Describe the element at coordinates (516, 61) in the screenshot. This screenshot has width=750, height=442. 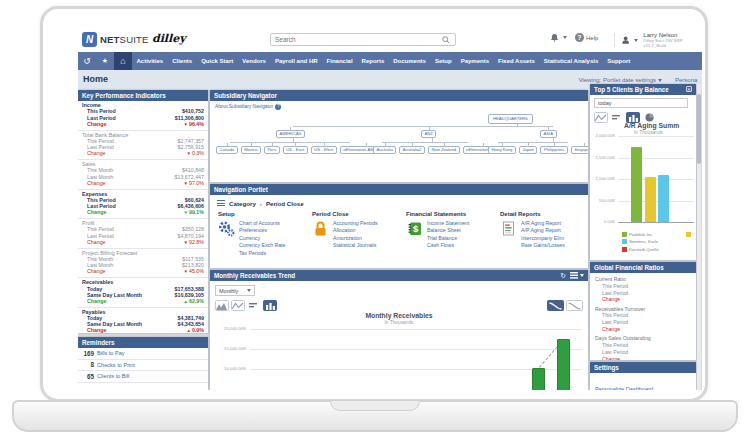
I see `nav-menu-item: Fixed Assets` at that location.